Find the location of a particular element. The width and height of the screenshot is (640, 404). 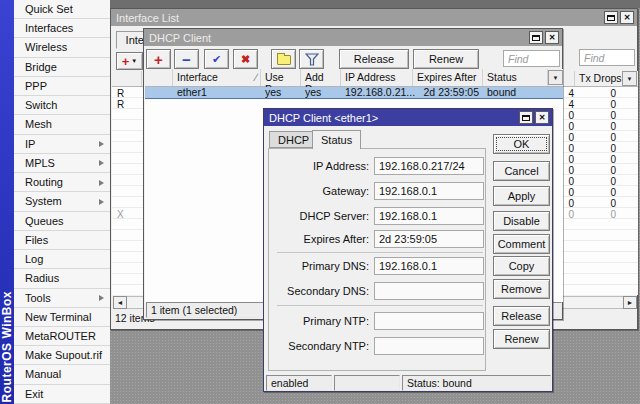

close-icon: ✕ is located at coordinates (628, 18).